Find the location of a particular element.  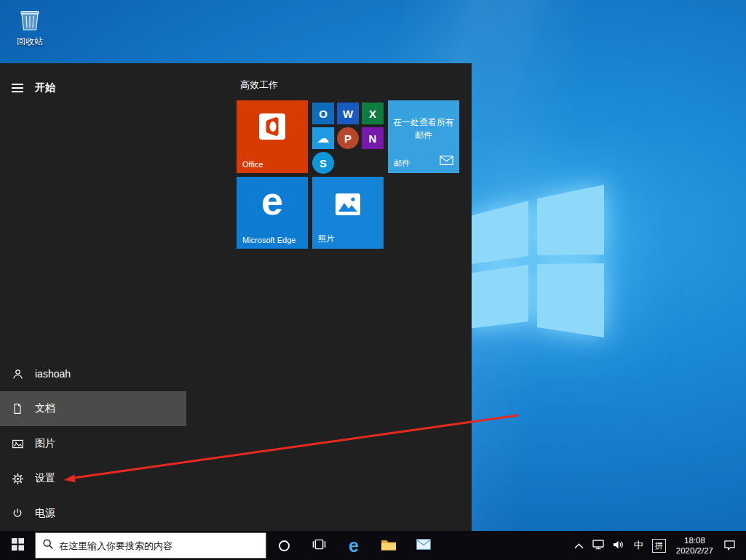

sidebar-user-label: iashoah is located at coordinates (52, 374).